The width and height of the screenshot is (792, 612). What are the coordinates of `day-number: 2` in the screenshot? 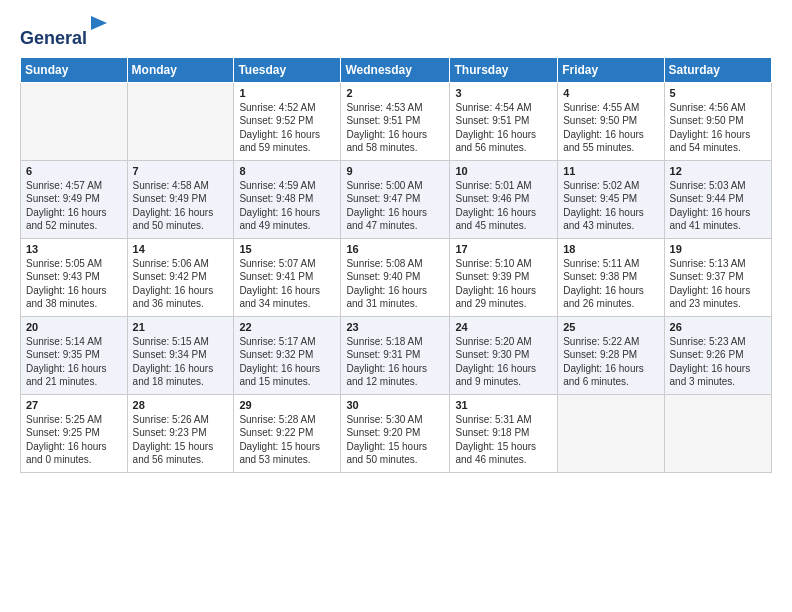 It's located at (395, 93).